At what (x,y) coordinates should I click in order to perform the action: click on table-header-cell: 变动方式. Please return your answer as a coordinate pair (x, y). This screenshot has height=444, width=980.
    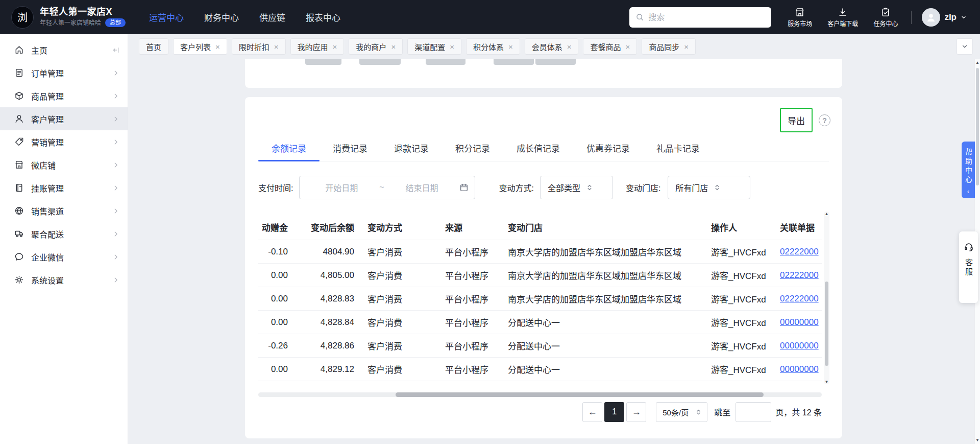
    Looking at the image, I should click on (395, 227).